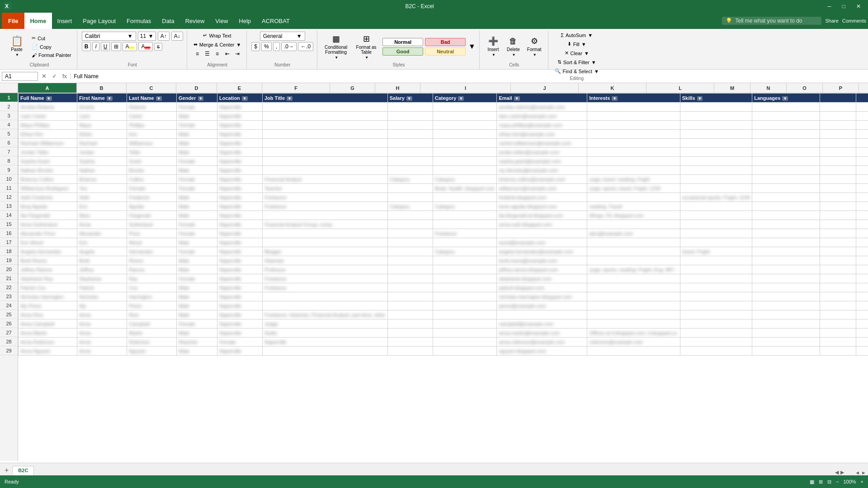 The image size is (868, 488). Describe the element at coordinates (443, 315) in the screenshot. I see `table-row: Anna RiosAnnaRiosMaleNapervilleFreelance…` at that location.